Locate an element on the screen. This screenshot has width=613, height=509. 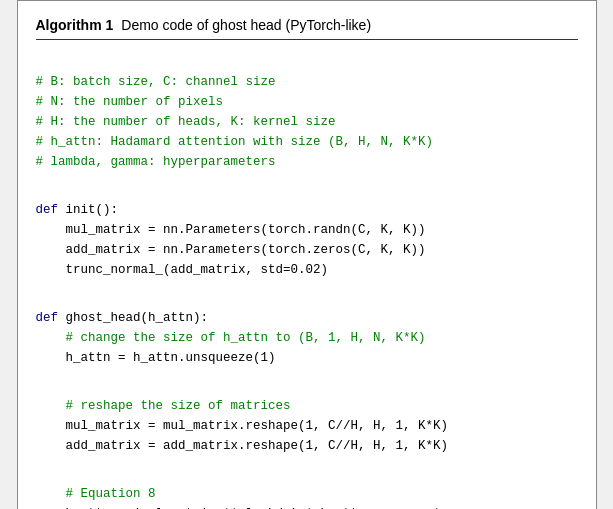
code-add-matrix: add_matrix = nn.Parameters(torch.zeros(C… is located at coordinates (231, 250).